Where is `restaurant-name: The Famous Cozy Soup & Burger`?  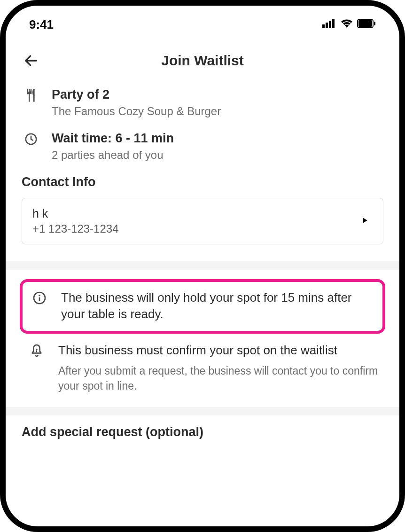
restaurant-name: The Famous Cozy Soup & Burger is located at coordinates (218, 111).